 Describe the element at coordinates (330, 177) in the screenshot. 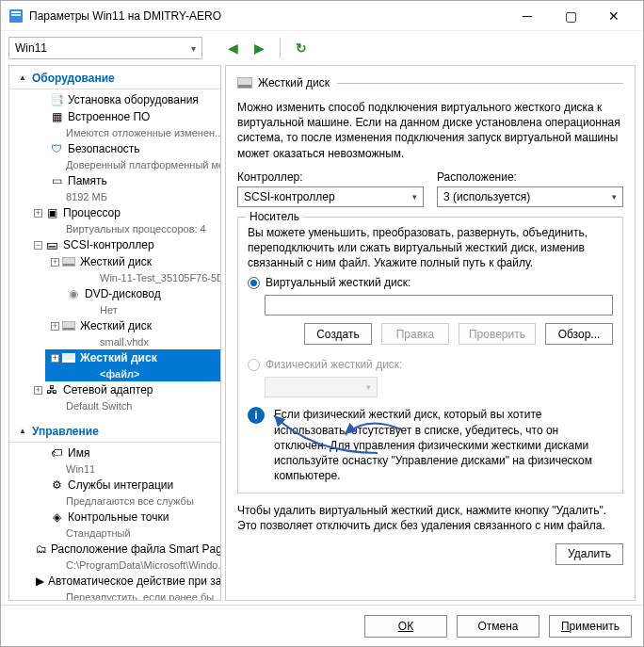

I see `controller-label: Контроллер:` at that location.